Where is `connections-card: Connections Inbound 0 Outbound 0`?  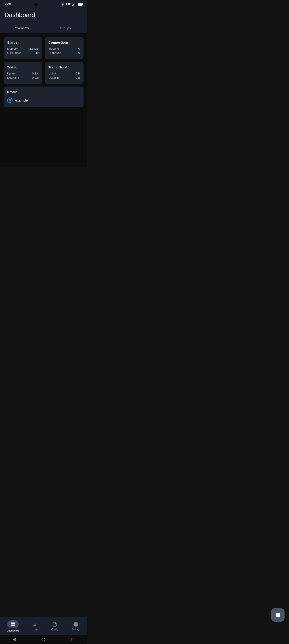
connections-card: Connections Inbound 0 Outbound 0 is located at coordinates (64, 48).